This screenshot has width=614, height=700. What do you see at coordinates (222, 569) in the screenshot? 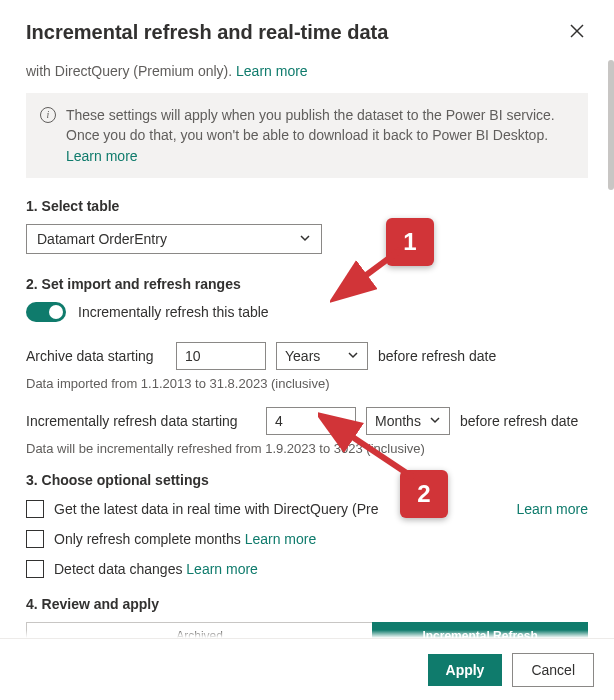
I see `option-detect-changes-learn-more: Learn more` at bounding box center [222, 569].